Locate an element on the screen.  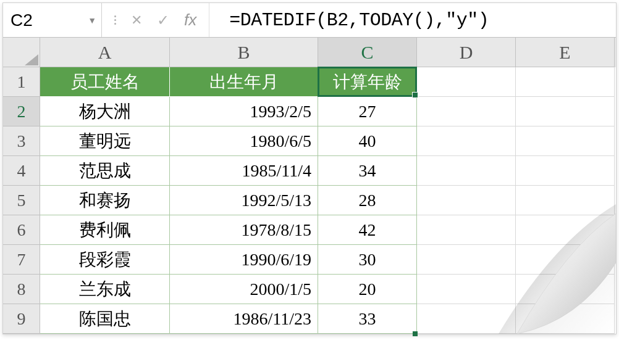
table-row: 4 范思成 1985/11/4 34 is located at coordinates (310, 171).